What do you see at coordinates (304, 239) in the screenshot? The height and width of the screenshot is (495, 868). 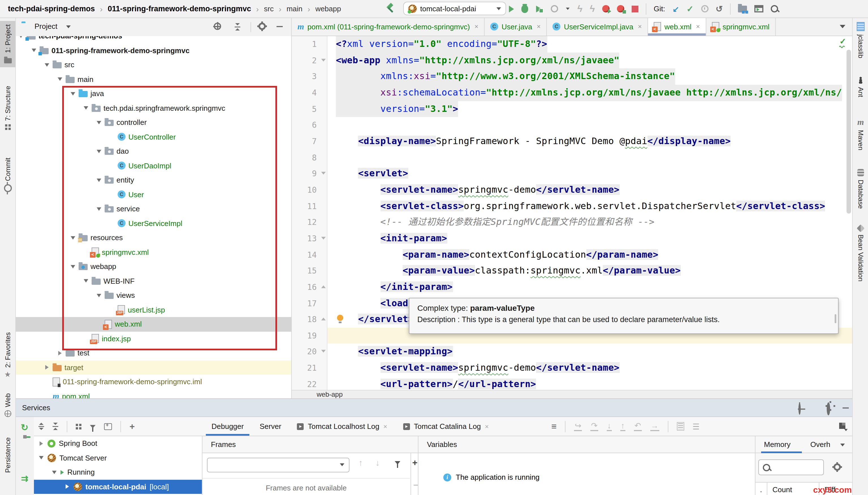 I see `line-number: 13` at bounding box center [304, 239].